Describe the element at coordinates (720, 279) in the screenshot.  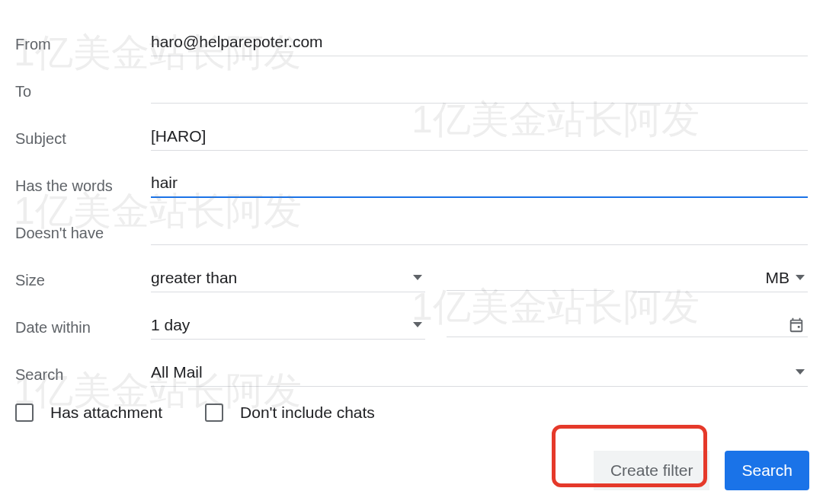
I see `size-unit-select: MB` at that location.